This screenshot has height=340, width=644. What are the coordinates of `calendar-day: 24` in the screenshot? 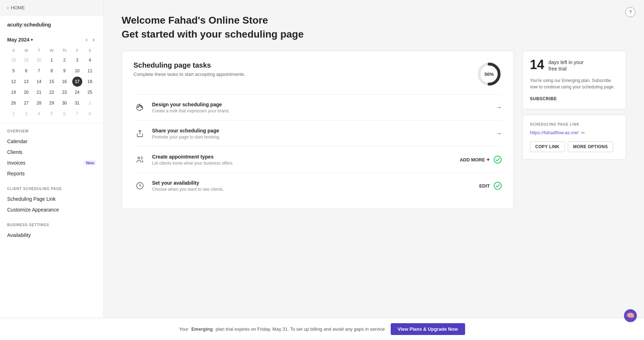 It's located at (77, 92).